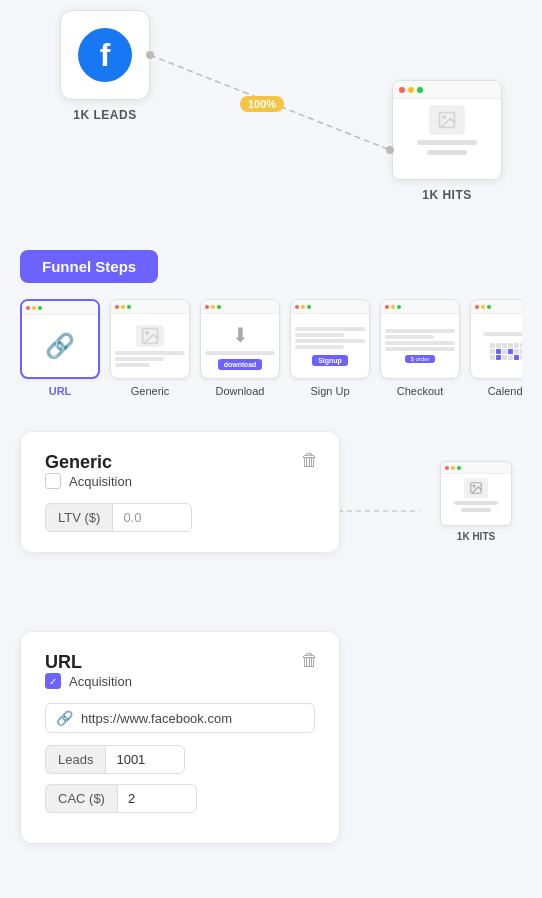  What do you see at coordinates (60, 391) in the screenshot?
I see `step-url-label: URL` at bounding box center [60, 391].